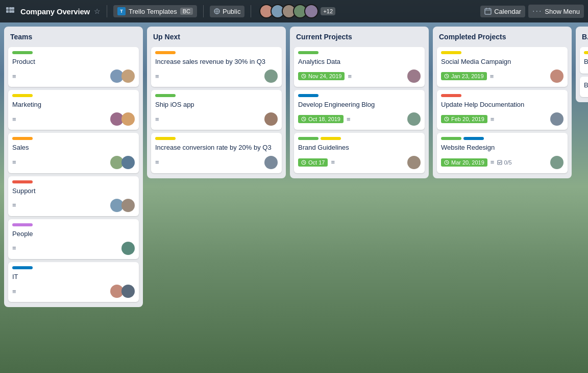  I want to click on card-support: Support≡, so click(74, 196).